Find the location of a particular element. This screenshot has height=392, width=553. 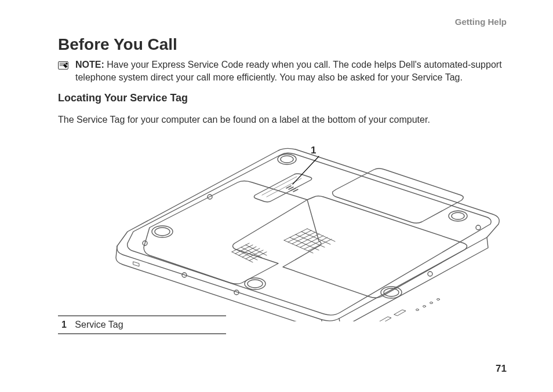

page-number: 71 is located at coordinates (501, 369).